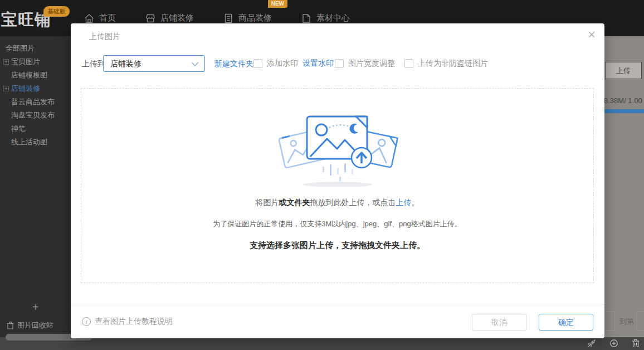  I want to click on add-folder-button: +, so click(36, 308).